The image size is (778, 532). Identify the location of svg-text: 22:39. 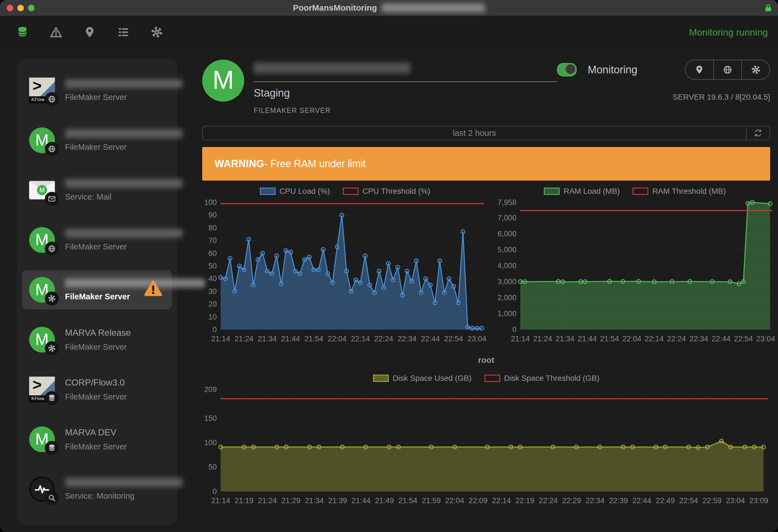
(619, 501).